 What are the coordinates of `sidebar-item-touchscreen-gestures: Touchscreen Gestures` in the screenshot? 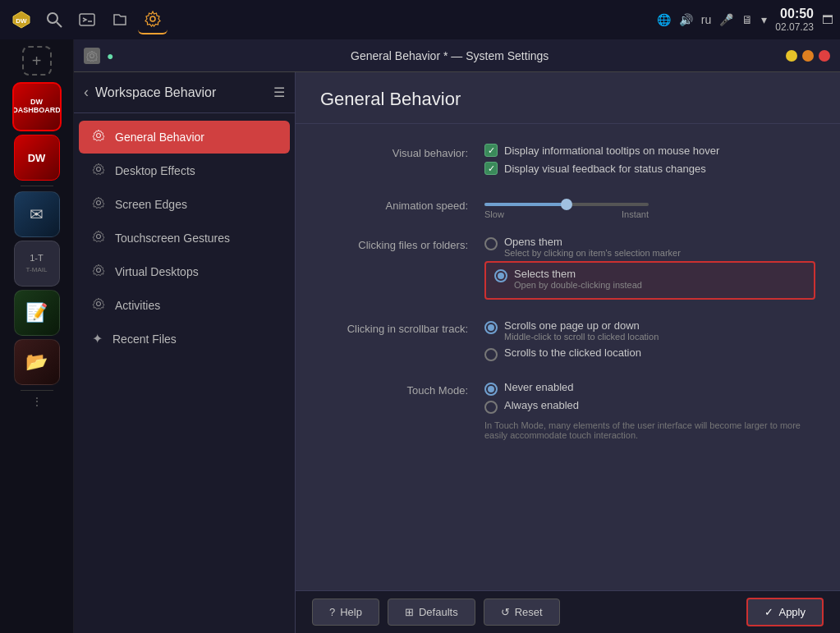 It's located at (184, 238).